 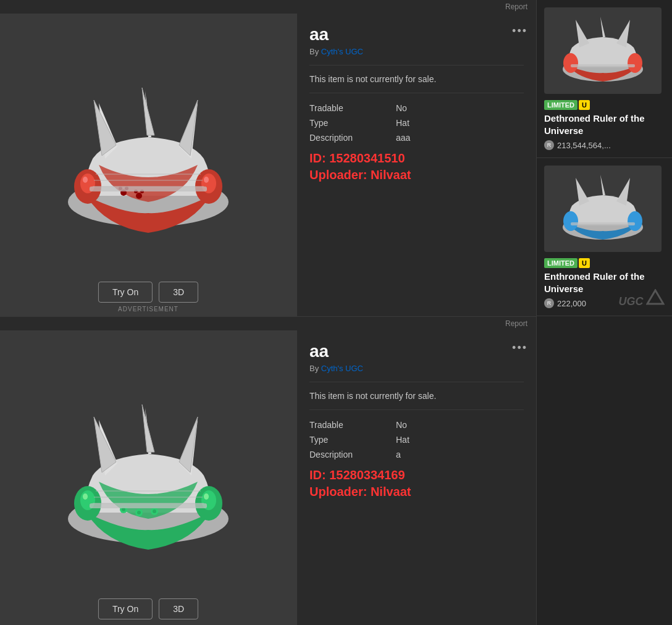 What do you see at coordinates (416, 492) in the screenshot?
I see `item-uploader-2: Uploader: Nilvaat` at bounding box center [416, 492].